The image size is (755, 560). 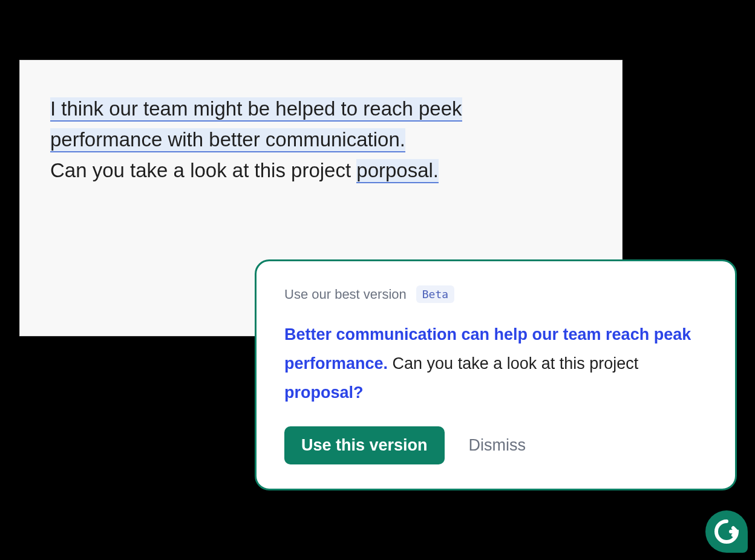 I want to click on grammarly-g-icon, so click(x=727, y=532).